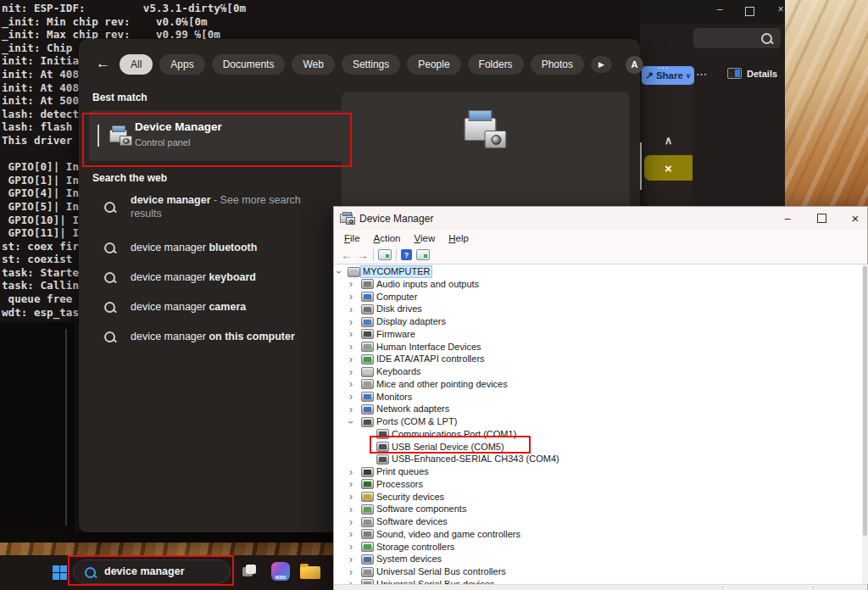 The width and height of the screenshot is (868, 590). Describe the element at coordinates (281, 571) in the screenshot. I see `m365-copilot-button: M365` at that location.